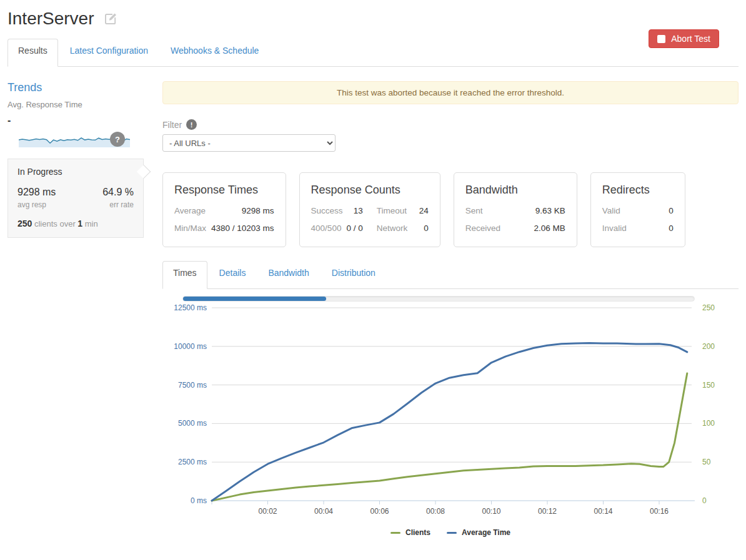 This screenshot has width=746, height=560. I want to click on trends-title: Trends, so click(76, 87).